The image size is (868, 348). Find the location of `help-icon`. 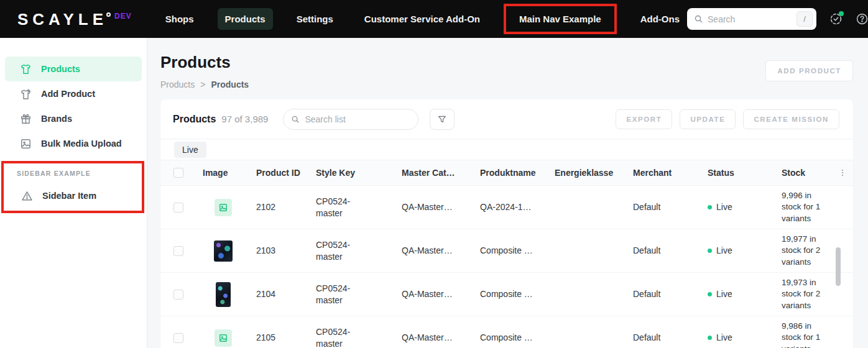

help-icon is located at coordinates (862, 19).